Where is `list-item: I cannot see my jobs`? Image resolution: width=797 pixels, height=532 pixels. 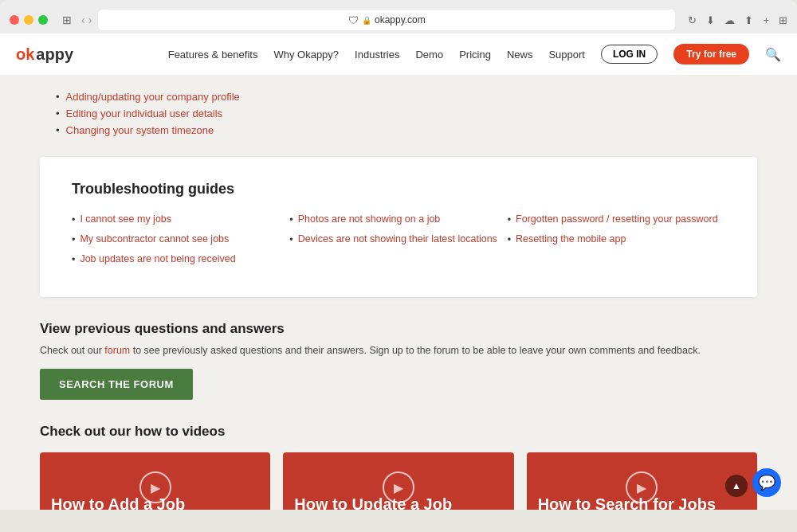 list-item: I cannot see my jobs is located at coordinates (180, 220).